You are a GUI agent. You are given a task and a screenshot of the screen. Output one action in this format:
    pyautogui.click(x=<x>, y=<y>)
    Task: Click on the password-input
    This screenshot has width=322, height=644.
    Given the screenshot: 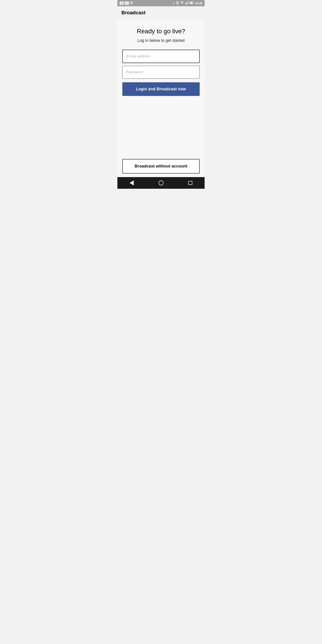 What is the action you would take?
    pyautogui.click(x=161, y=72)
    